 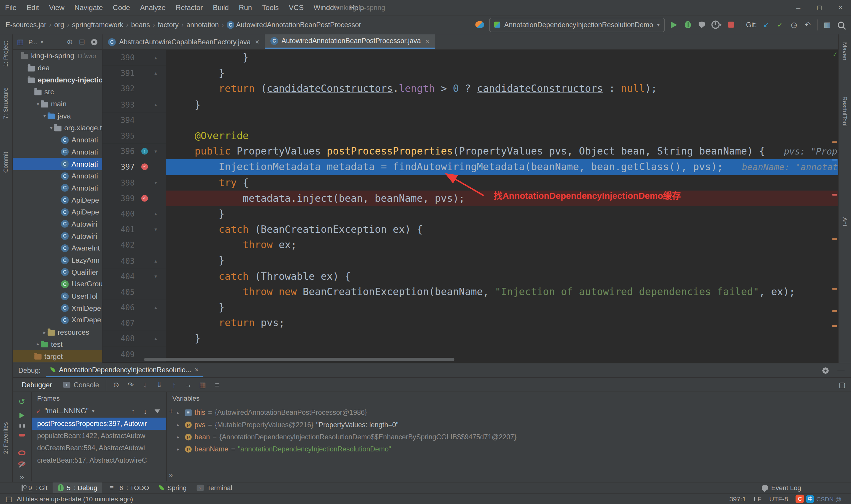 What do you see at coordinates (134, 151) in the screenshot?
I see `gutter: 396↑▾` at bounding box center [134, 151].